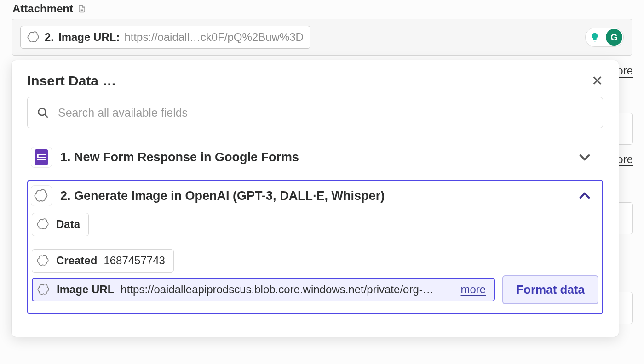 This screenshot has height=364, width=644. Describe the element at coordinates (604, 37) in the screenshot. I see `grammarly-widget: G` at that location.